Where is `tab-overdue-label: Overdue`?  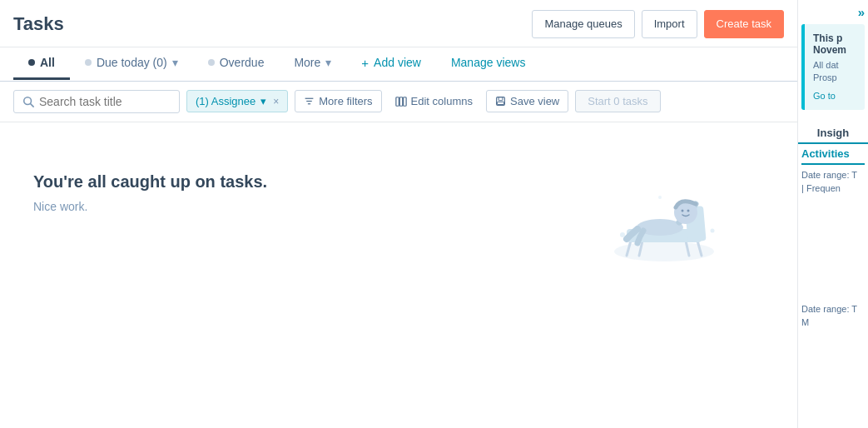 tab-overdue-label: Overdue is located at coordinates (242, 62).